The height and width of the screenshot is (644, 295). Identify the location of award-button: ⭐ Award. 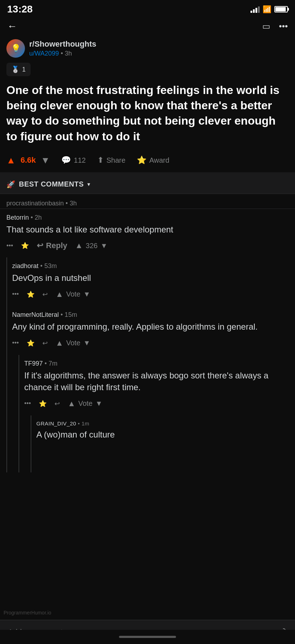
(153, 160).